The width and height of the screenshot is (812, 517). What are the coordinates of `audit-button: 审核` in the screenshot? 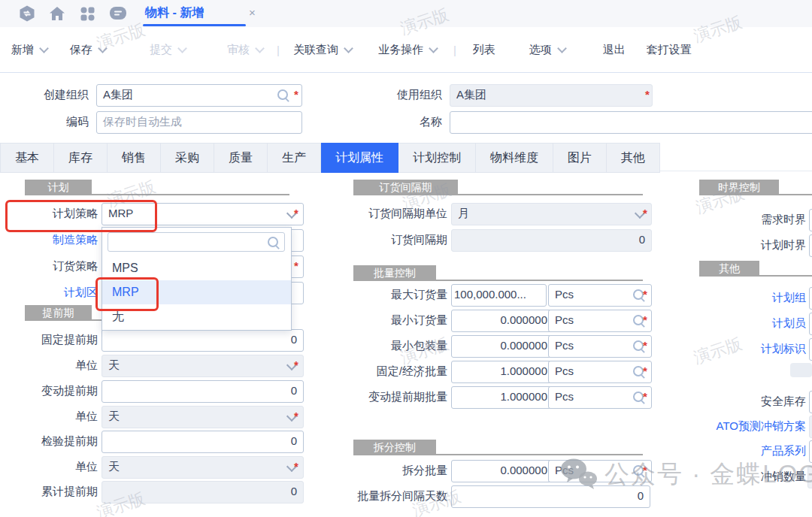 It's located at (245, 50).